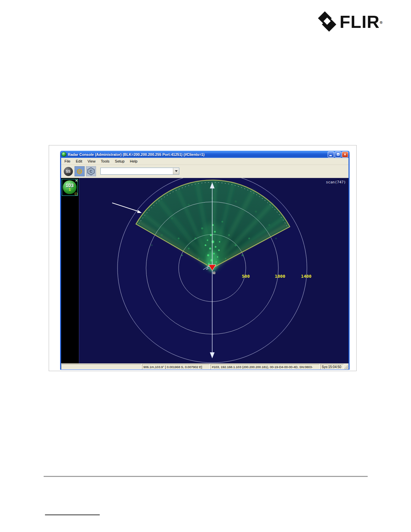 The height and width of the screenshot is (532, 411). I want to click on sensor-list-strip, so click(70, 271).